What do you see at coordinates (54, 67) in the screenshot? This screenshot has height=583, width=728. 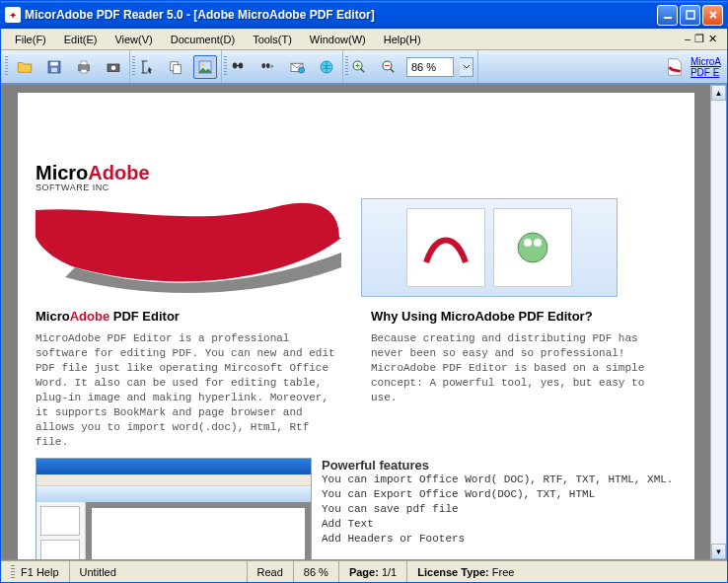 I see `save-button` at bounding box center [54, 67].